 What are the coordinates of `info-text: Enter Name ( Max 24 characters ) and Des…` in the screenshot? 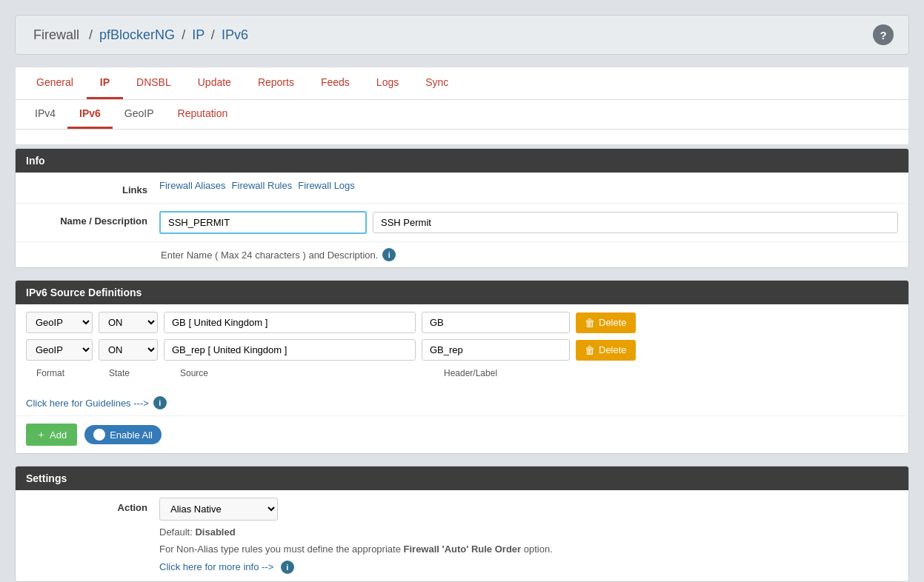 It's located at (270, 255).